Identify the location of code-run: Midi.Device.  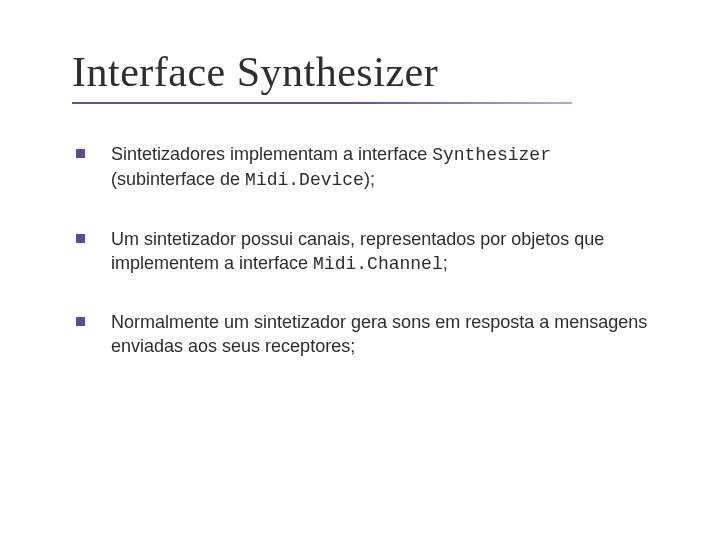
(304, 180).